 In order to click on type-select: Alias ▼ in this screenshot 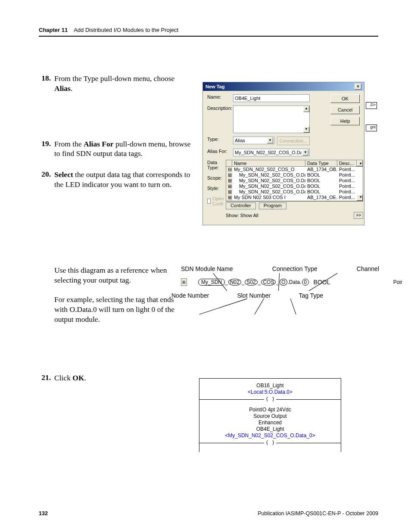, I will do `click(254, 140)`.